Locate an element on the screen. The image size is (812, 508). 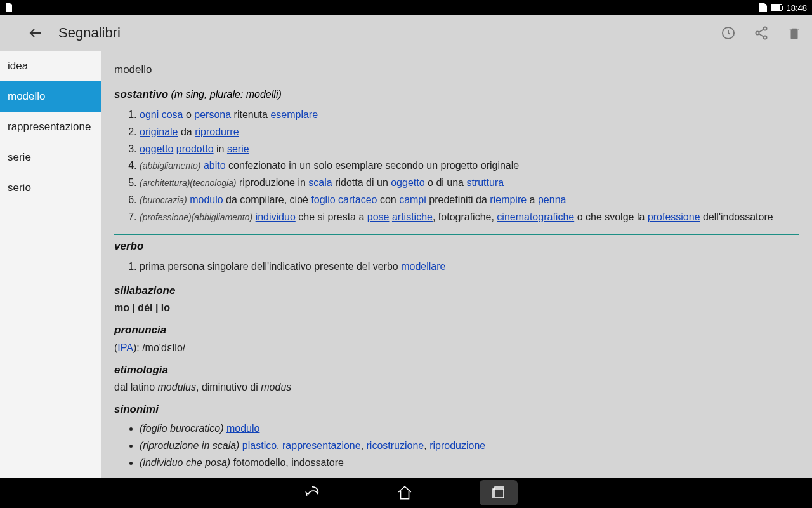
cross-ref-link: cinematografiche is located at coordinates (535, 217).